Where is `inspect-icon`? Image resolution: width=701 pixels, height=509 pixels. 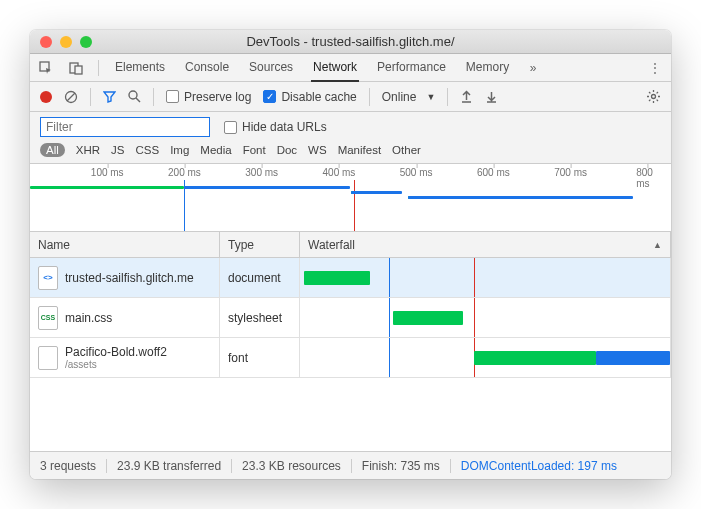
inspect-icon is located at coordinates (46, 68).